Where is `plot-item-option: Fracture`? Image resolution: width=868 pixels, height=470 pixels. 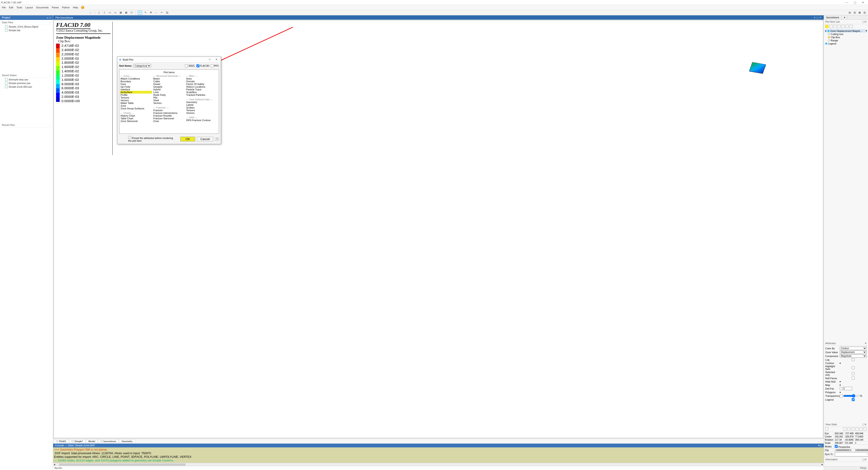
plot-item-option: Fracture is located at coordinates (169, 110).